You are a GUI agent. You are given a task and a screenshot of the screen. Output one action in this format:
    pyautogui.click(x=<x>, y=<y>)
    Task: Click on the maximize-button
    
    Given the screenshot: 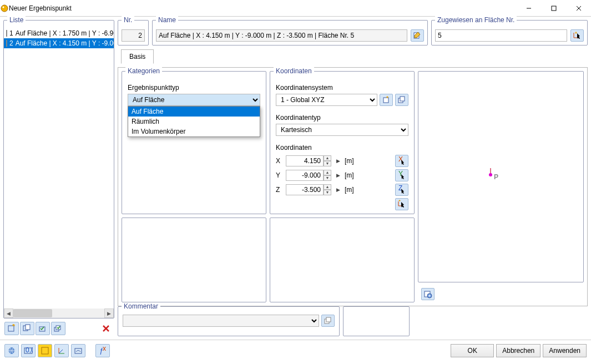 What is the action you would take?
    pyautogui.click(x=554, y=8)
    